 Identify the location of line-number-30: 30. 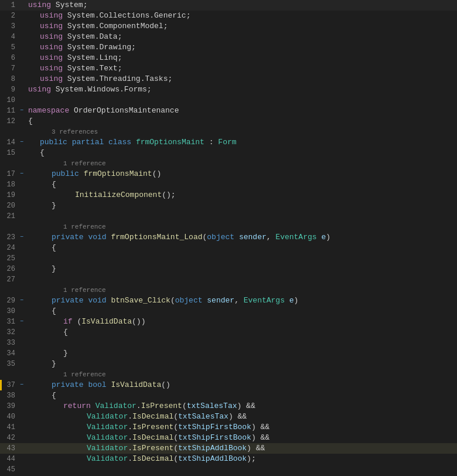
(9, 311).